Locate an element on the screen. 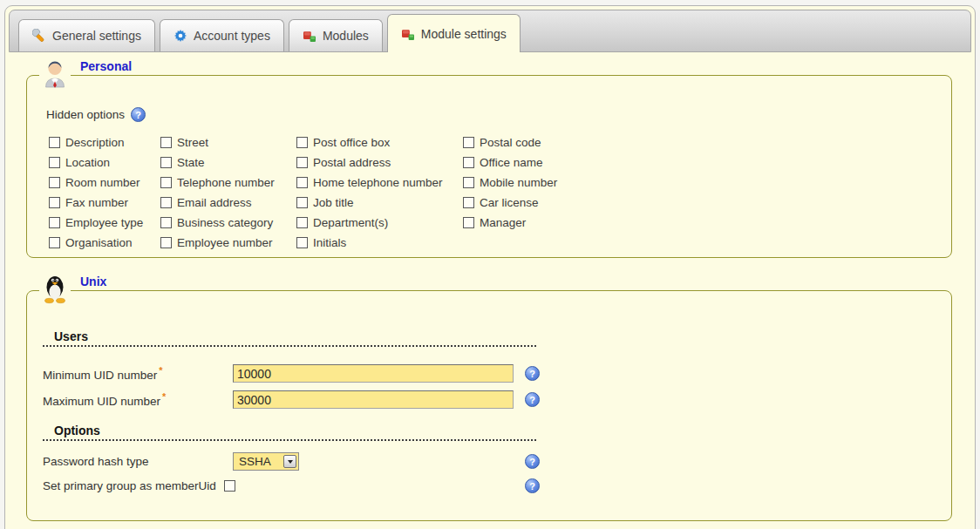  hidden-option-street: Street is located at coordinates (228, 143).